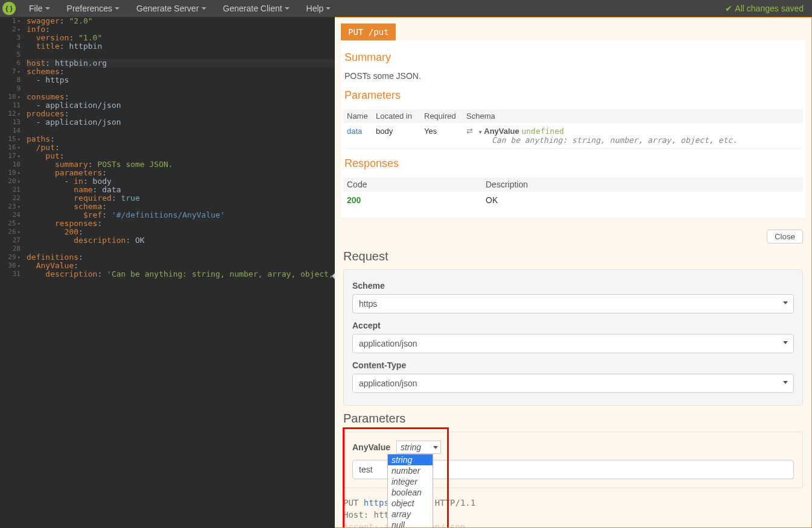  What do you see at coordinates (361, 116) in the screenshot?
I see `col-name: Name` at bounding box center [361, 116].